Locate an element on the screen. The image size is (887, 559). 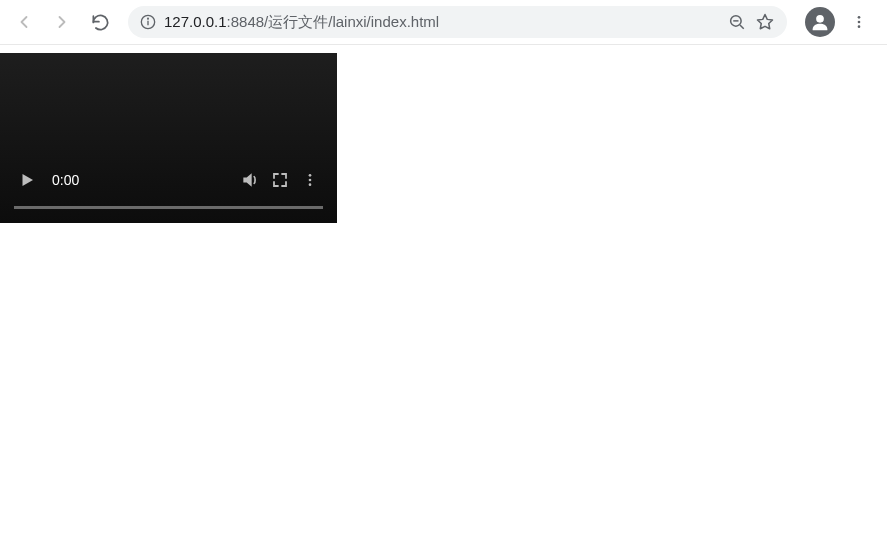
volume-icon is located at coordinates (250, 180).